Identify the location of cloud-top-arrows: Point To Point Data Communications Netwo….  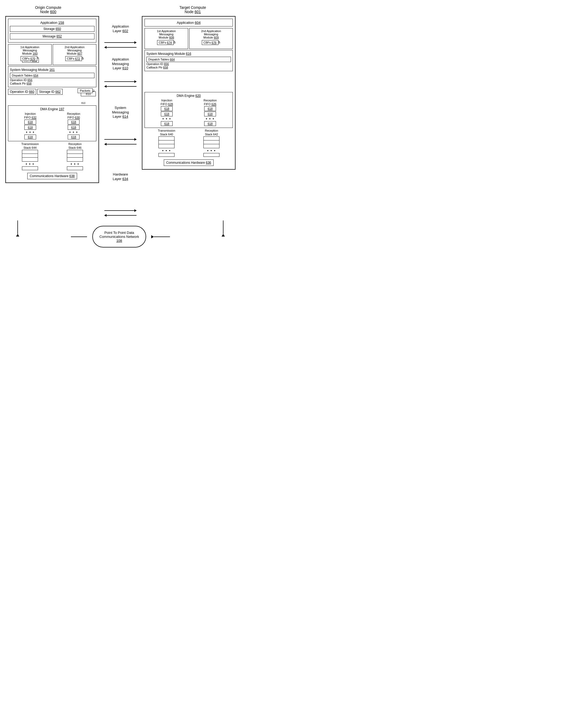
(120, 237).